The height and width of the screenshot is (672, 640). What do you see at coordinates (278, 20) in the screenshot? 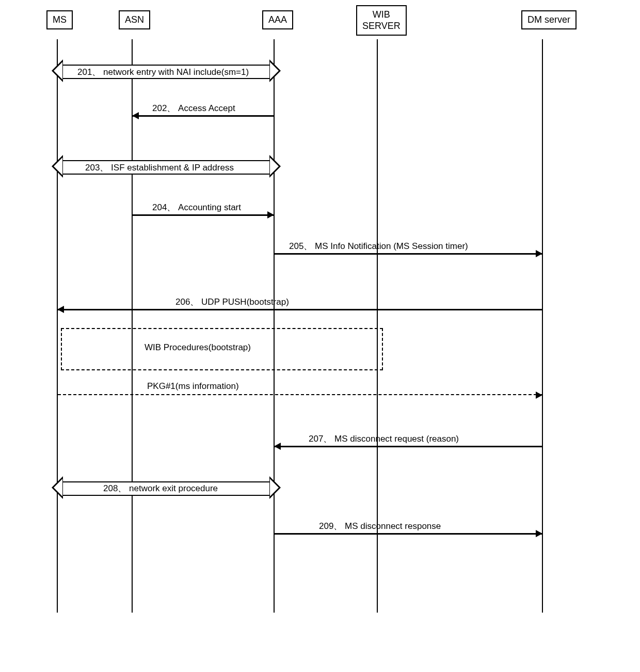
I see `actor-aaa: AAA` at bounding box center [278, 20].